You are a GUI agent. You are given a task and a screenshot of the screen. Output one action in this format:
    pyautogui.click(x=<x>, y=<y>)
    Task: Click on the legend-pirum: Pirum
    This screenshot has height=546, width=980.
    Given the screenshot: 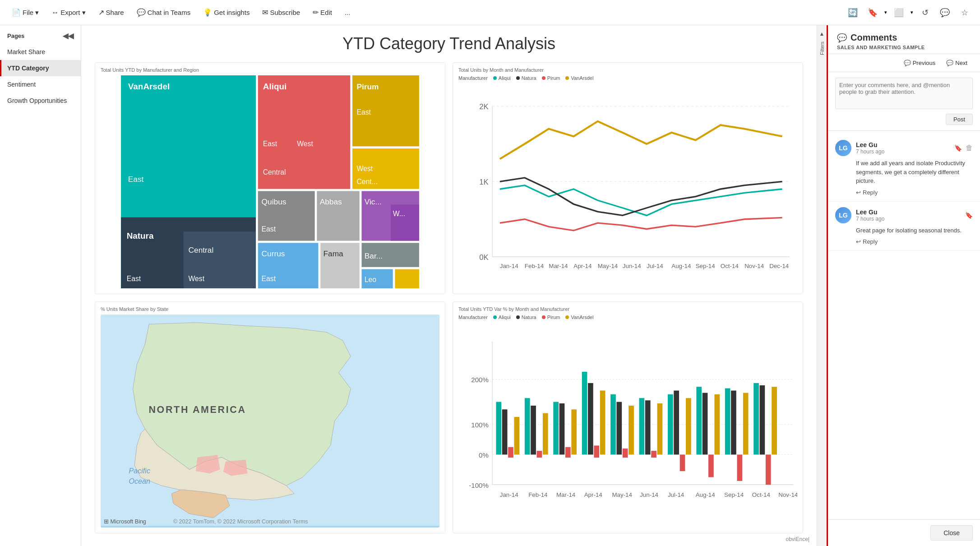 What is the action you would take?
    pyautogui.click(x=551, y=78)
    